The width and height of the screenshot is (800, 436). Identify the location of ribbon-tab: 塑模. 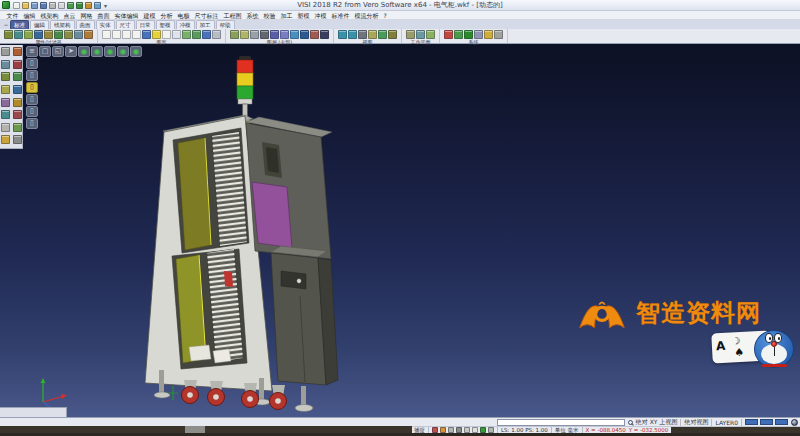
(166, 24).